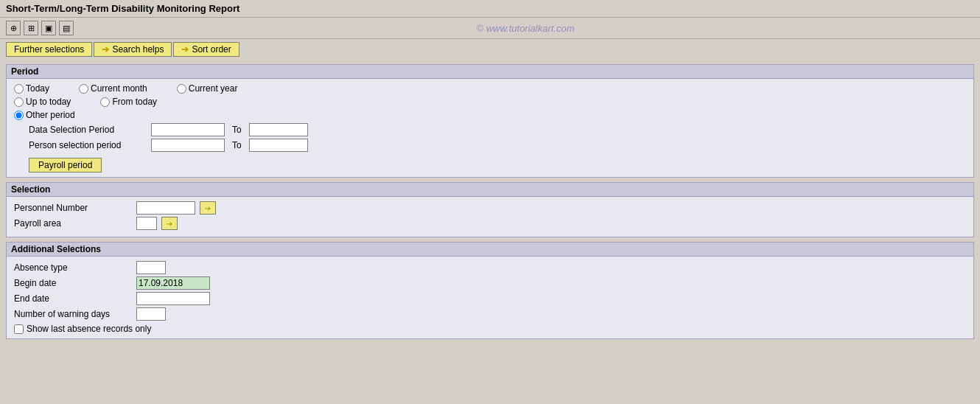 Image resolution: width=980 pixels, height=404 pixels. Describe the element at coordinates (525, 28) in the screenshot. I see `watermark: © www.tutorialkart.com` at that location.